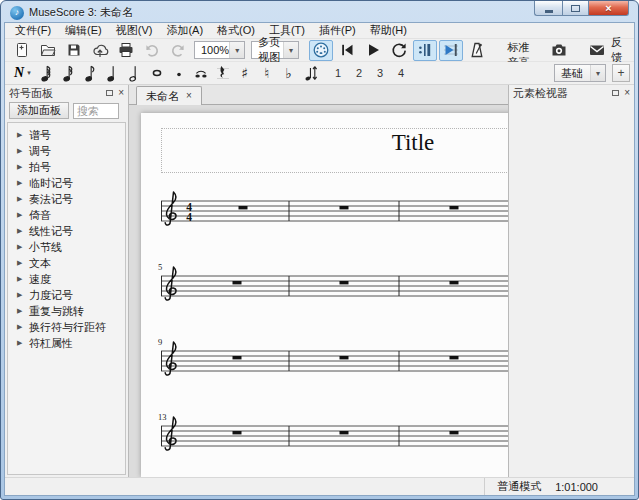 The image size is (639, 500). I want to click on open-file-button, so click(48, 50).